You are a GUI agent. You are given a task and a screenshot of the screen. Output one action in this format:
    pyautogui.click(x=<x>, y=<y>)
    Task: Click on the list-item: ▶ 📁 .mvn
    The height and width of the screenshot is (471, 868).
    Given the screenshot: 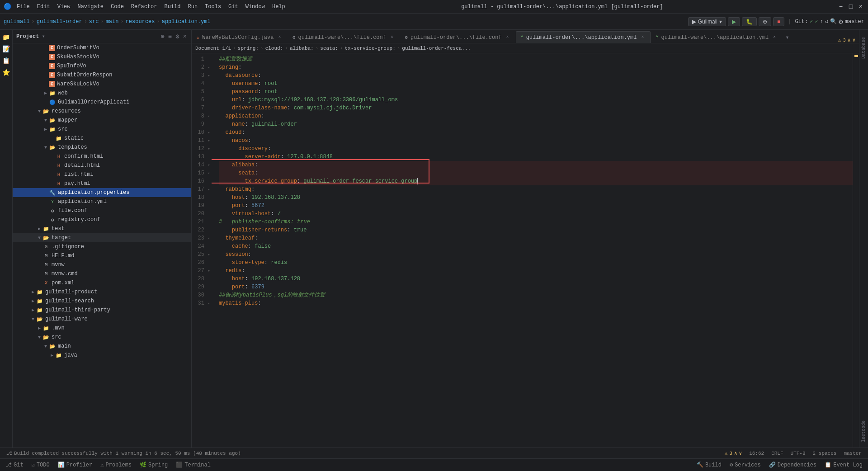 What is the action you would take?
    pyautogui.click(x=102, y=328)
    